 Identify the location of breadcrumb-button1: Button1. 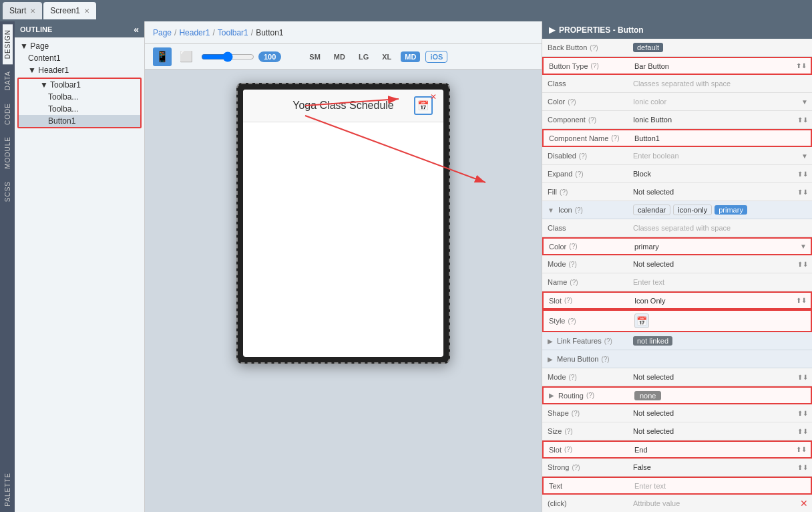
(270, 33).